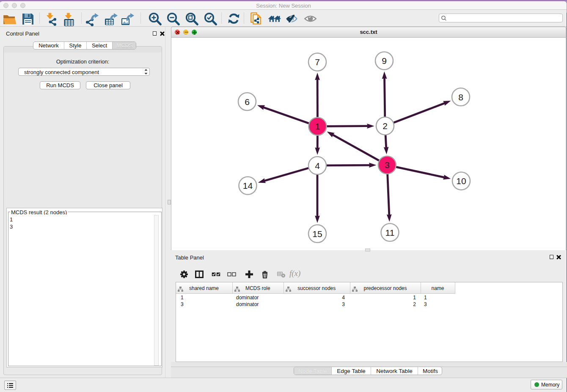  What do you see at coordinates (384, 61) in the screenshot?
I see `svg-text: 9` at bounding box center [384, 61].